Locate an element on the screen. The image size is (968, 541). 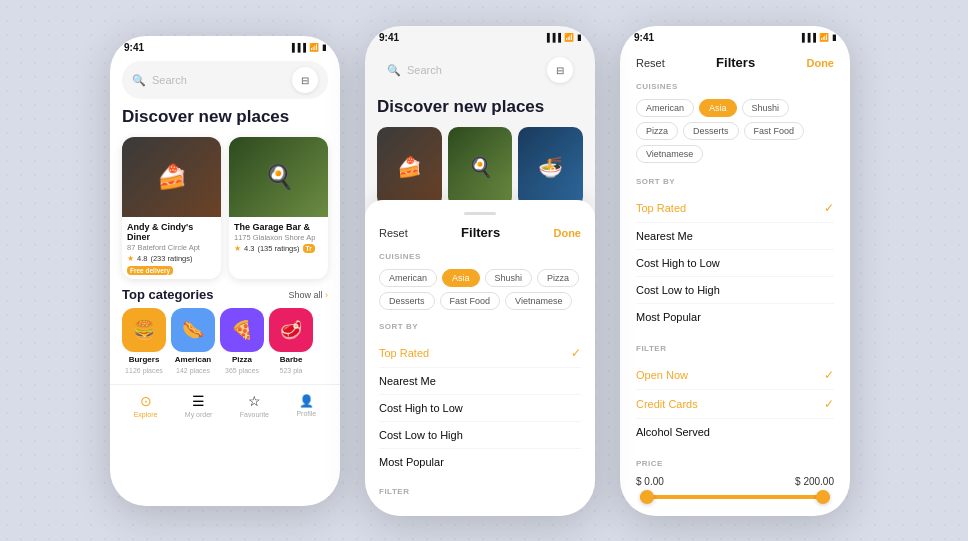
range-thumb-right is located at coordinates (823, 497).